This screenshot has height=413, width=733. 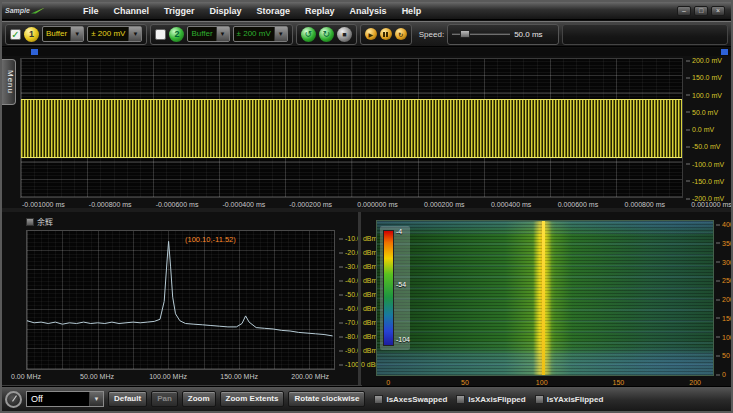 I want to click on vertical-divider, so click(x=360, y=301).